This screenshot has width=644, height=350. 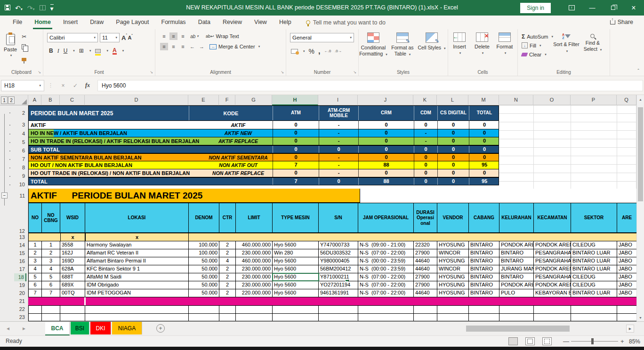 What do you see at coordinates (640, 154) in the screenshot?
I see `vertical-scroll-thumb` at bounding box center [640, 154].